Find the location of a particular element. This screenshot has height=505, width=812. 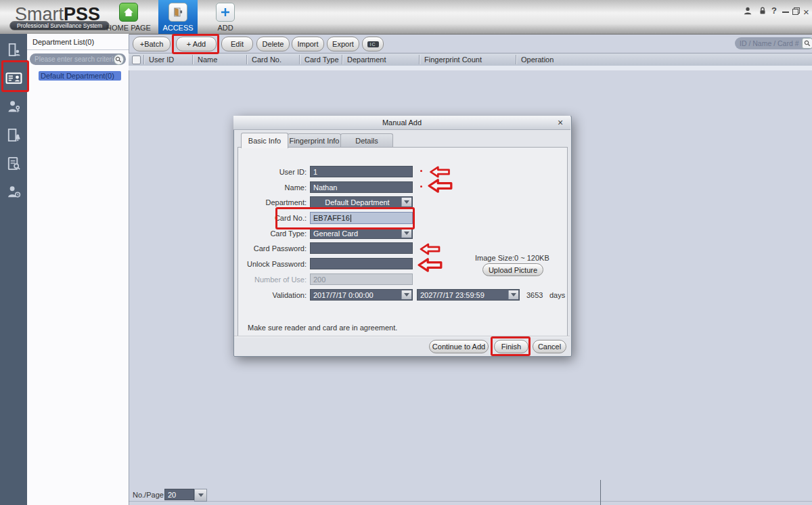

sidebar-item-log-search is located at coordinates (14, 163).